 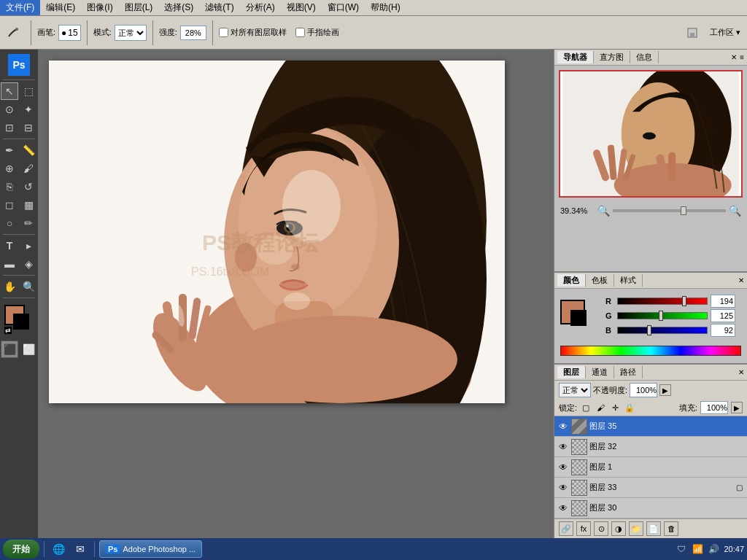 I want to click on layer-link-button: 🔗, so click(x=566, y=529).